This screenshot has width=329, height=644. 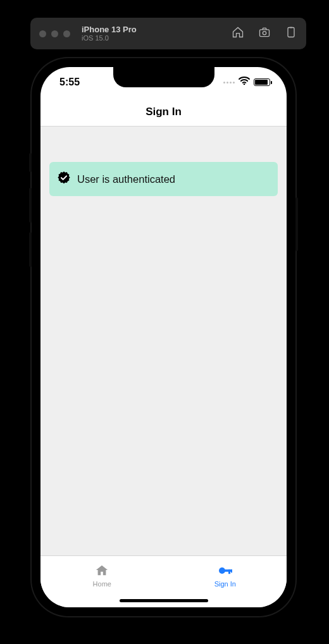 I want to click on page-title: Sign In, so click(x=163, y=112).